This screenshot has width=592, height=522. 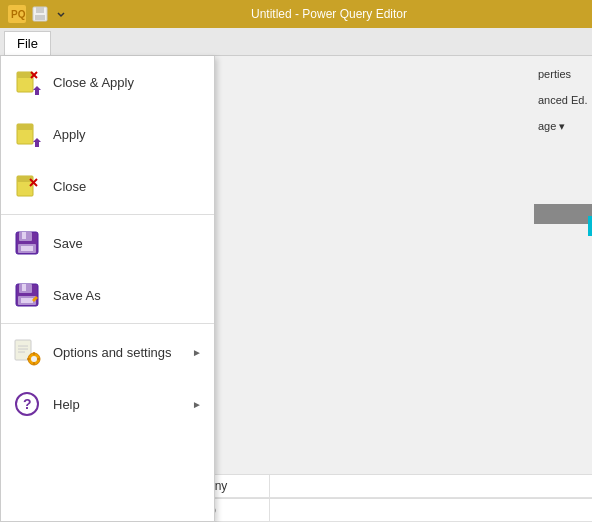 What do you see at coordinates (108, 186) in the screenshot?
I see `menu-item-close: Close` at bounding box center [108, 186].